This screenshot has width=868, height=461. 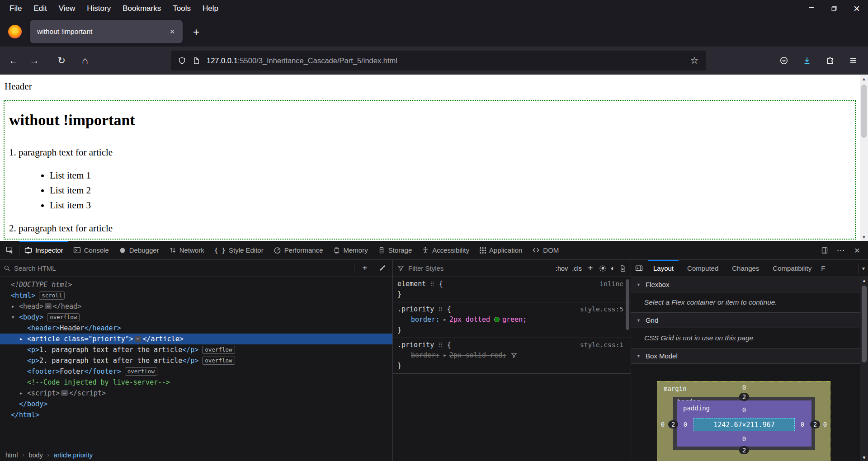 What do you see at coordinates (744, 425) in the screenshot?
I see `box-model-content-box: 1242.67×211.967` at bounding box center [744, 425].